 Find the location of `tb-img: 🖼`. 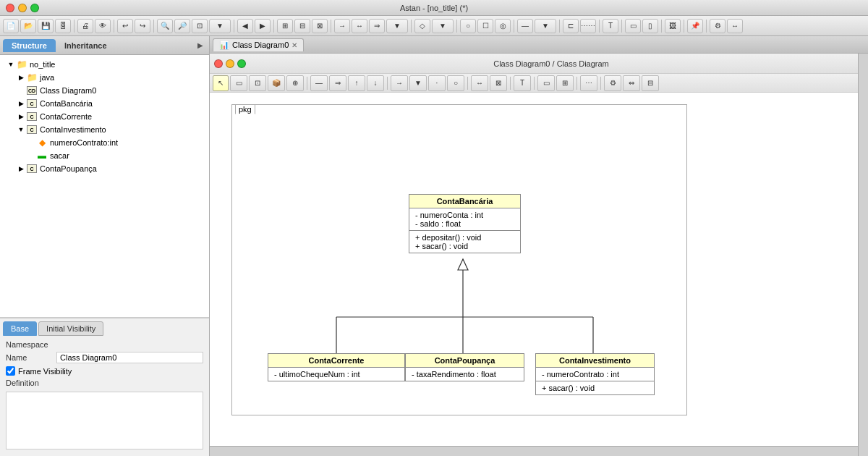

tb-img: 🖼 is located at coordinates (673, 26).